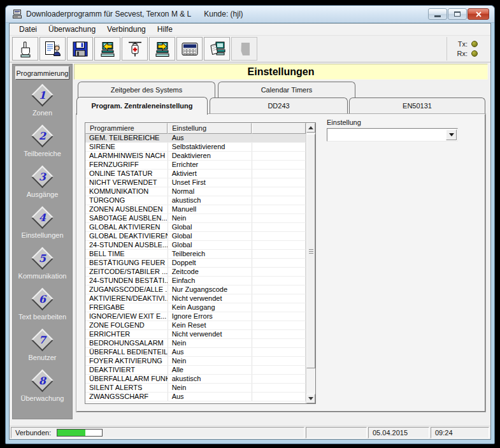 The image size is (500, 448). What do you see at coordinates (196, 219) in the screenshot?
I see `table-row: SABOTAGE AUSBLEN... Nein` at bounding box center [196, 219].